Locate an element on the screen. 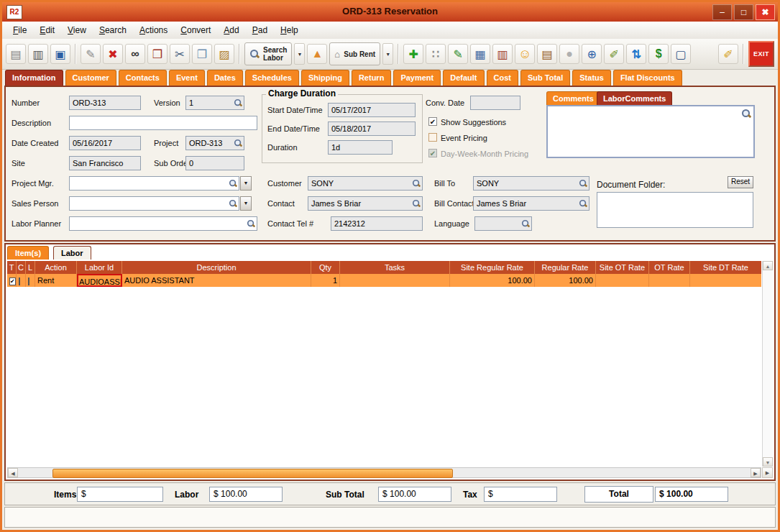 Image resolution: width=780 pixels, height=532 pixels. globe-user-icon: ⊕ is located at coordinates (592, 54).